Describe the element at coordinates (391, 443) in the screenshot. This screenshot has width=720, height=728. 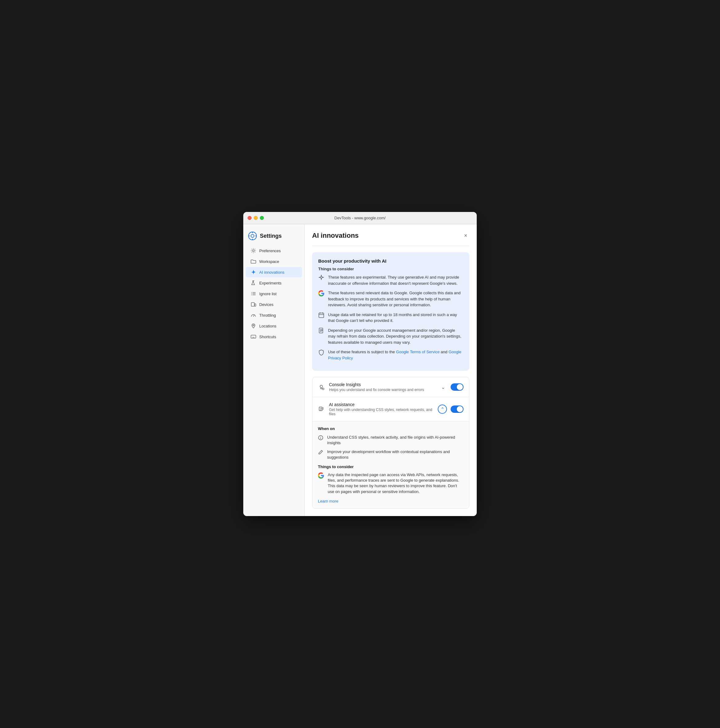
I see `features-card: Console Insights Helps you understand an…` at that location.